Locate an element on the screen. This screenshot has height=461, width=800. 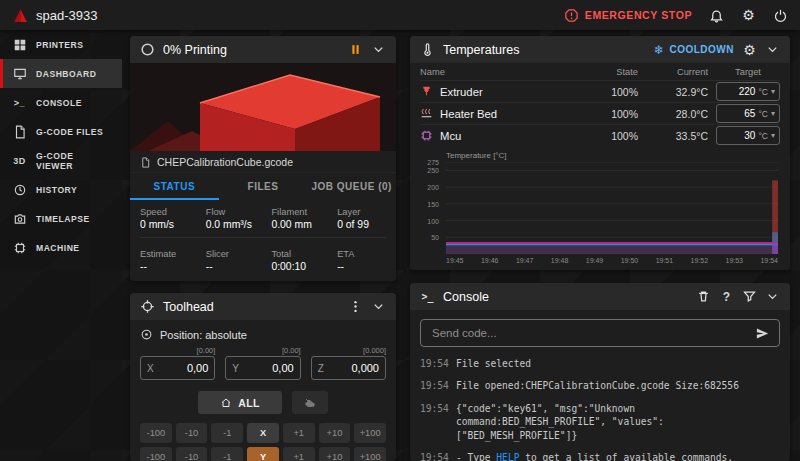
col-current: Current is located at coordinates (677, 72).